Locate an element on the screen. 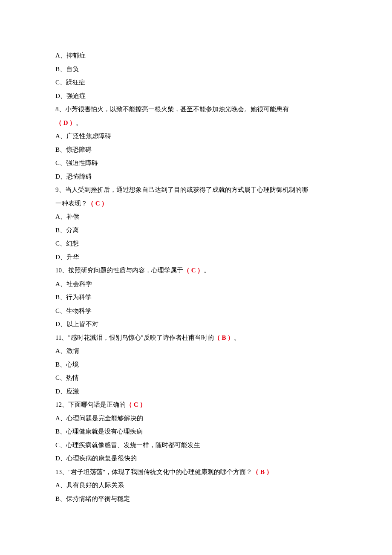 The image size is (392, 555). q12-stem: 12、下面哪句话是正确的（ C ） is located at coordinates (196, 405).